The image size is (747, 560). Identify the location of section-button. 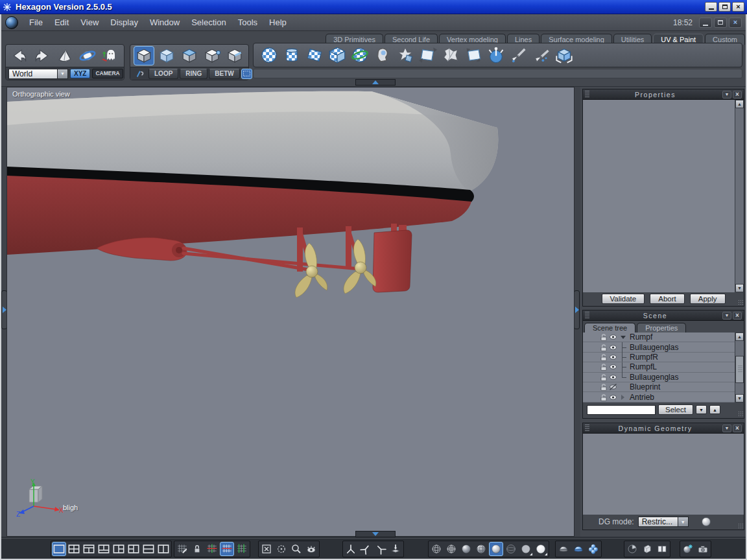
(632, 549).